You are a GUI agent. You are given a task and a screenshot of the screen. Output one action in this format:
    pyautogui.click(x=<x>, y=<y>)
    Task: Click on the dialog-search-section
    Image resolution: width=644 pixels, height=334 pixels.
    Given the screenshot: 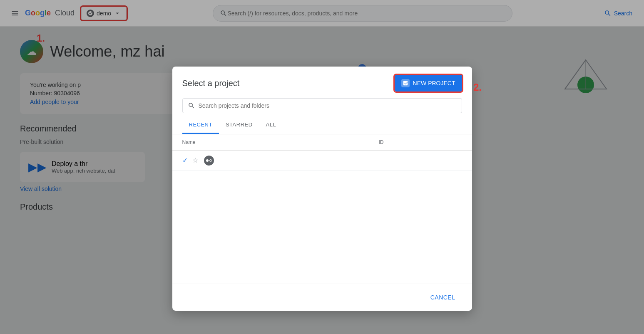 What is the action you would take?
    pyautogui.click(x=322, y=102)
    